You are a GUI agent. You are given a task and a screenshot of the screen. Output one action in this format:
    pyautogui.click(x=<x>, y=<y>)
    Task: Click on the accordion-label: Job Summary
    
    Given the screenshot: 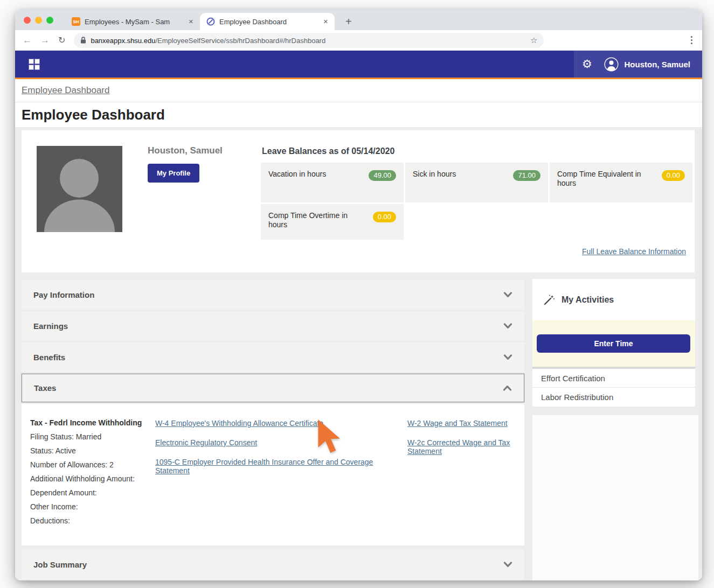 What is the action you would take?
    pyautogui.click(x=60, y=564)
    